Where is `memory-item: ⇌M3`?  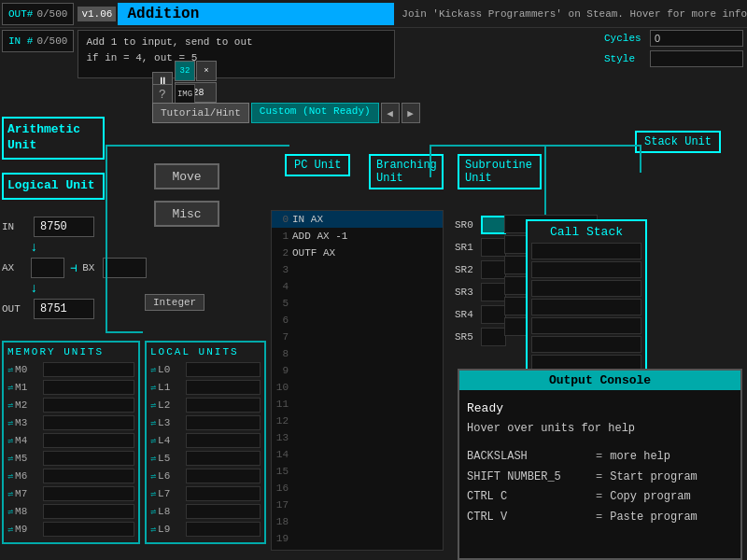 memory-item: ⇌M3 is located at coordinates (71, 423).